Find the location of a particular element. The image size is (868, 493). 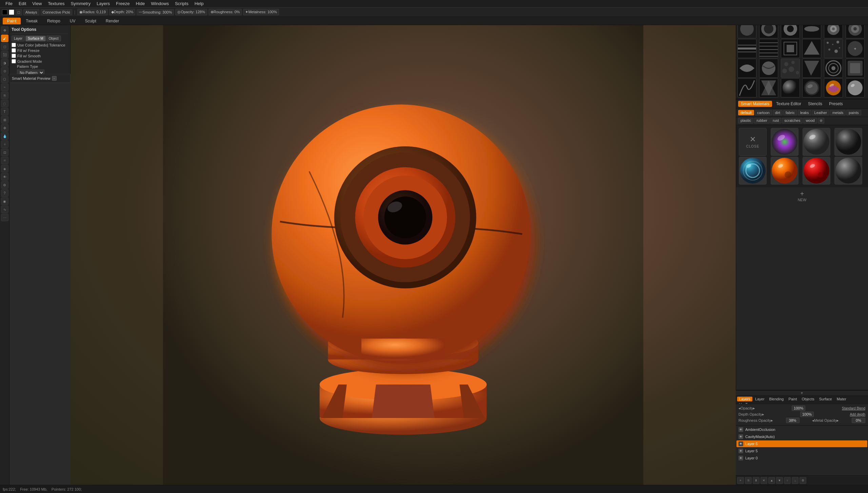

tool-polygon: ⬡ is located at coordinates (5, 79).